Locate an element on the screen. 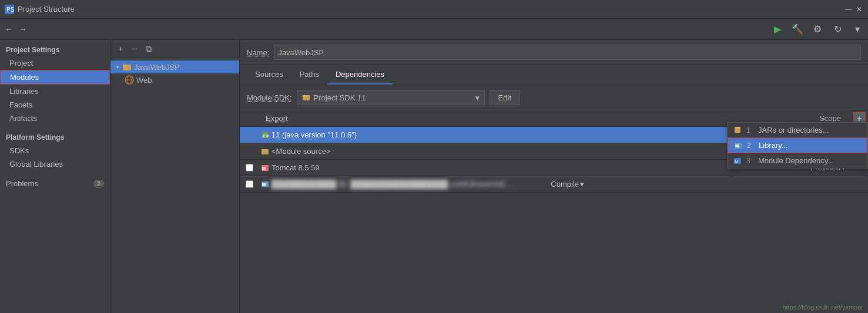 The height and width of the screenshot is (313, 868). dropdown-item-num-1: 1 is located at coordinates (750, 130).